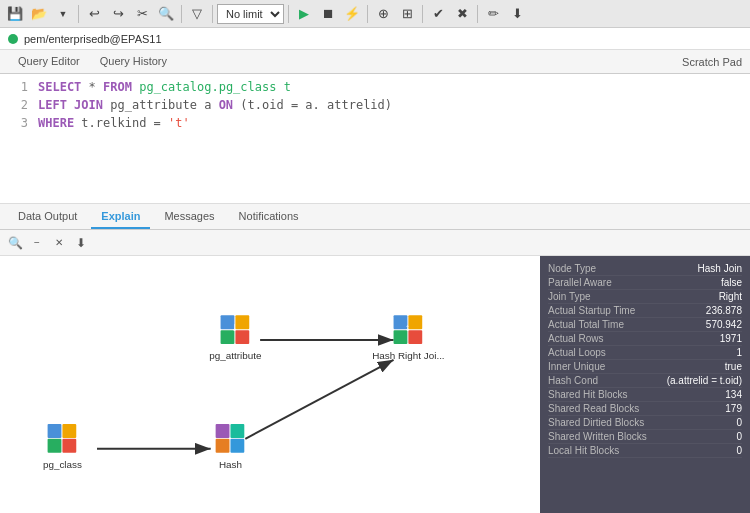 The height and width of the screenshot is (513, 750). Describe the element at coordinates (226, 105) in the screenshot. I see `kw-on: ON` at that location.